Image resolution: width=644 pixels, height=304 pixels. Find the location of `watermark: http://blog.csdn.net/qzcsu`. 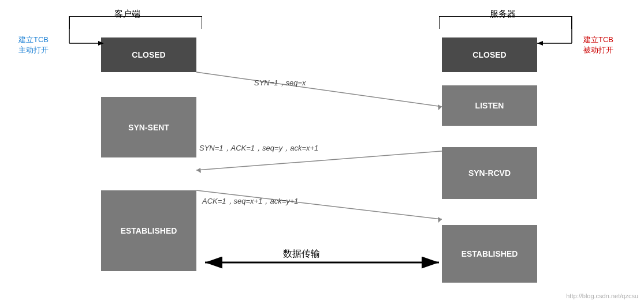

watermark: http://blog.csdn.net/qzcsu is located at coordinates (602, 296).